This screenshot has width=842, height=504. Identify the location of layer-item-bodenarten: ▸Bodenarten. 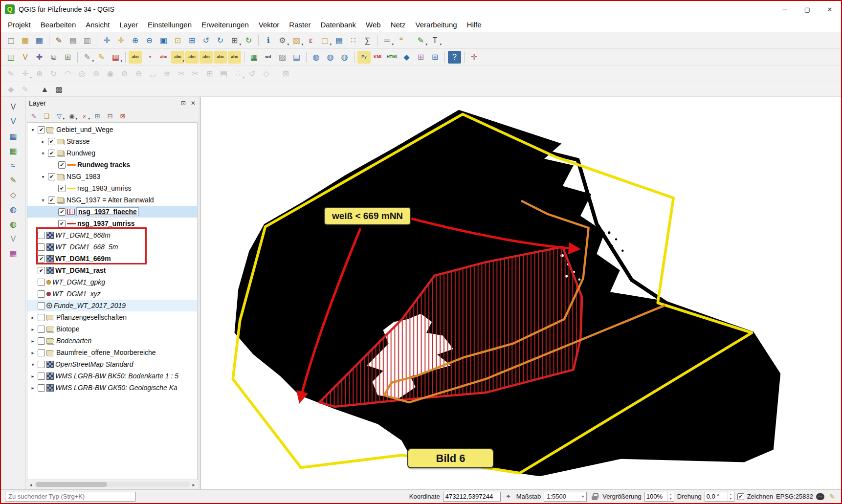
(112, 341).